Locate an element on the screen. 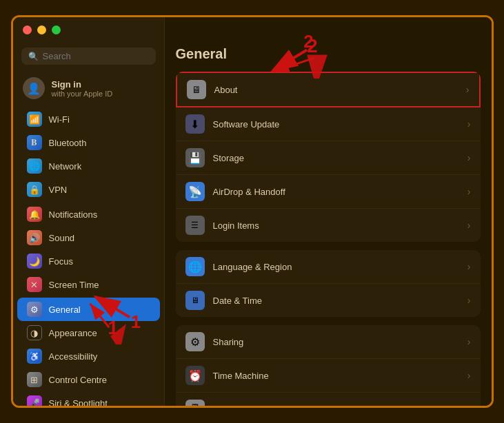  sidebar-item-sound: 🔊 Sound is located at coordinates (88, 238).